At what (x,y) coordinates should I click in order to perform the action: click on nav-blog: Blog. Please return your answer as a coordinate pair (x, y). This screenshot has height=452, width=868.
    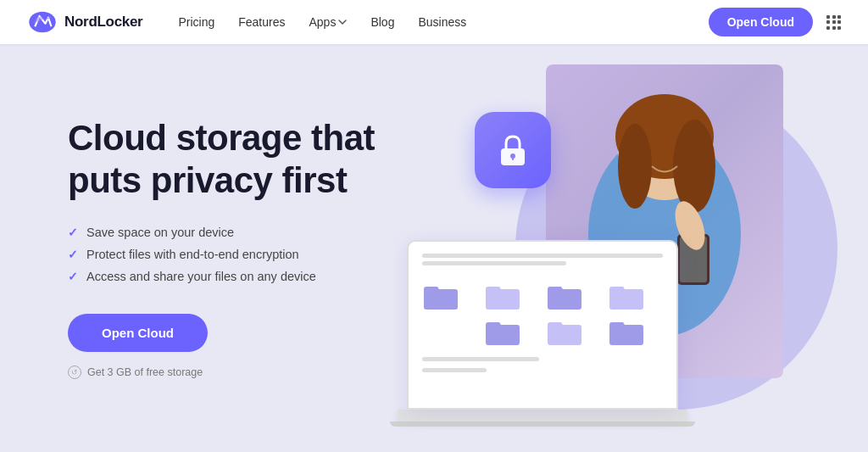
    Looking at the image, I should click on (382, 22).